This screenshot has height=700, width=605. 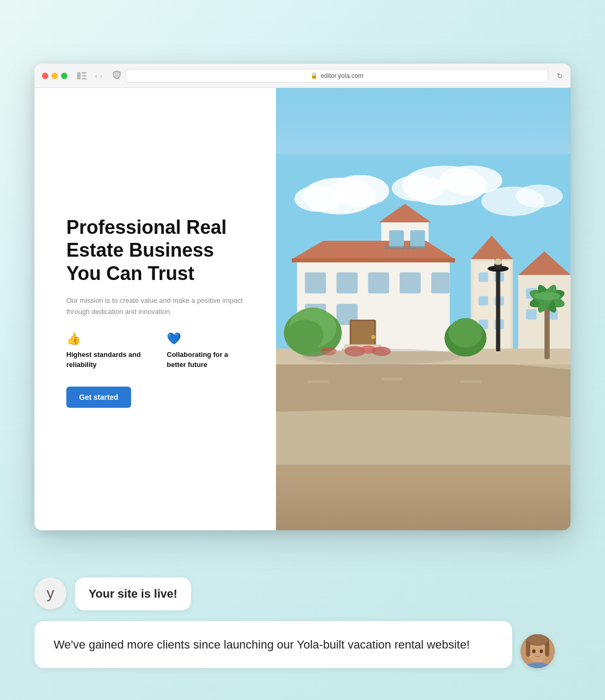 What do you see at coordinates (101, 75) in the screenshot?
I see `forward-icon: ›` at bounding box center [101, 75].